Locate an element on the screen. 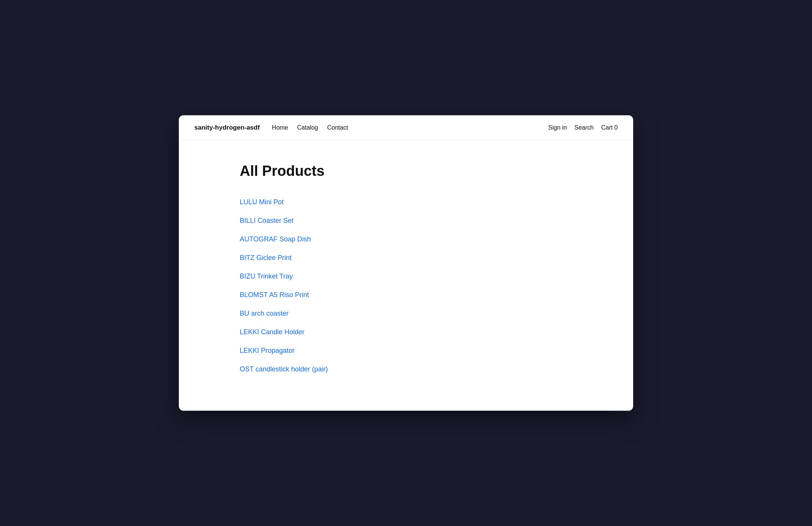 The image size is (812, 526). site-title: sanity-hydrogen-asdf is located at coordinates (227, 128).